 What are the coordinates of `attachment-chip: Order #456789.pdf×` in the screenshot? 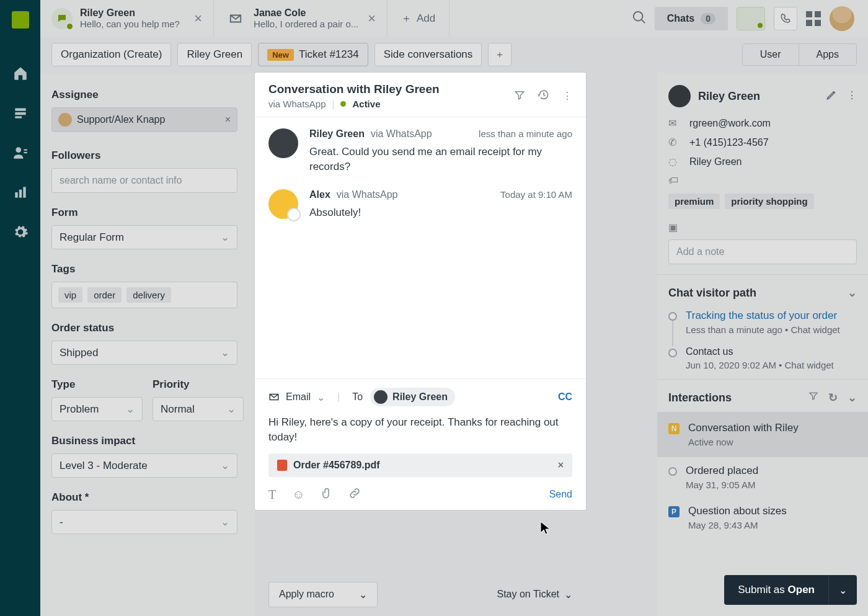 It's located at (420, 465).